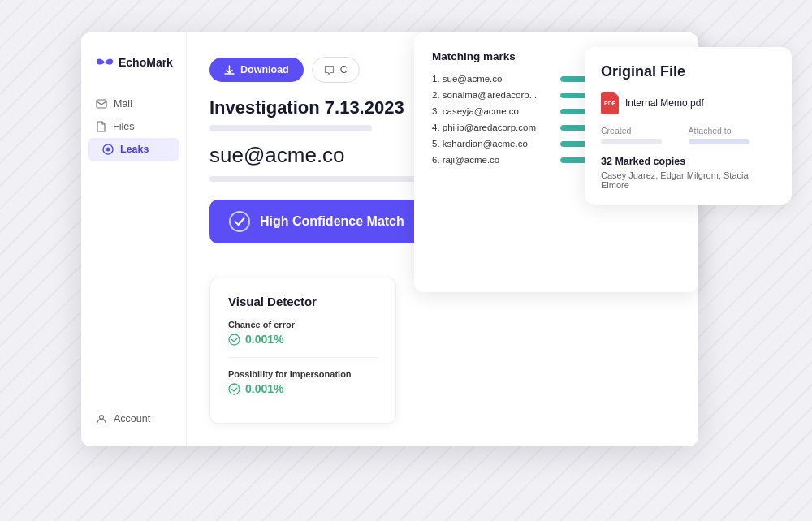 This screenshot has width=812, height=521. I want to click on mark-email-4: 5. kshardian@acme.co, so click(493, 144).